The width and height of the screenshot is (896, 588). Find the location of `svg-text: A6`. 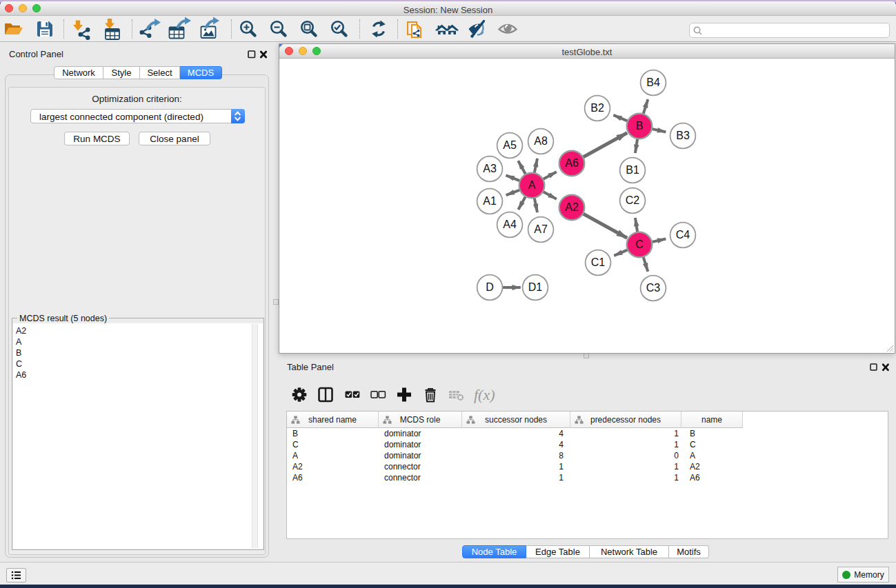

svg-text: A6 is located at coordinates (572, 163).